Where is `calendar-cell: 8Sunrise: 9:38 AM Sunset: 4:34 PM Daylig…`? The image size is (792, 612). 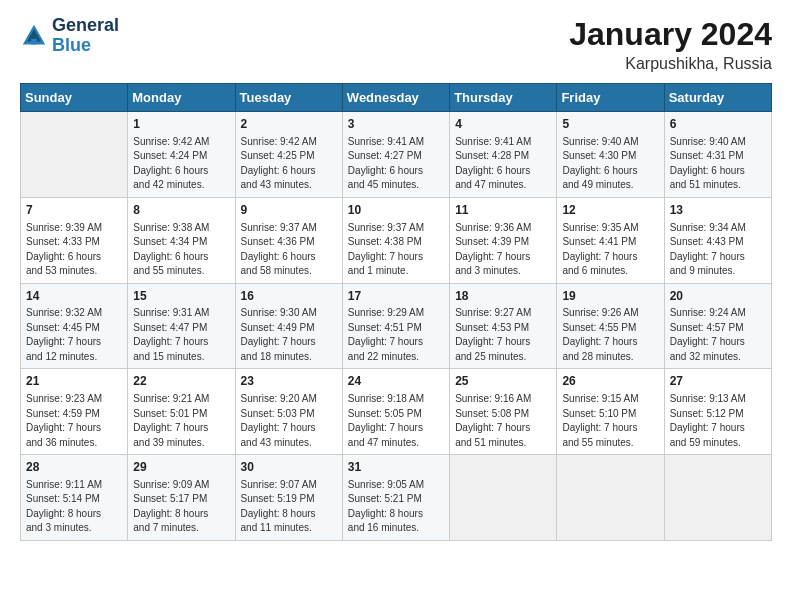 calendar-cell: 8Sunrise: 9:38 AM Sunset: 4:34 PM Daylig… is located at coordinates (182, 240).